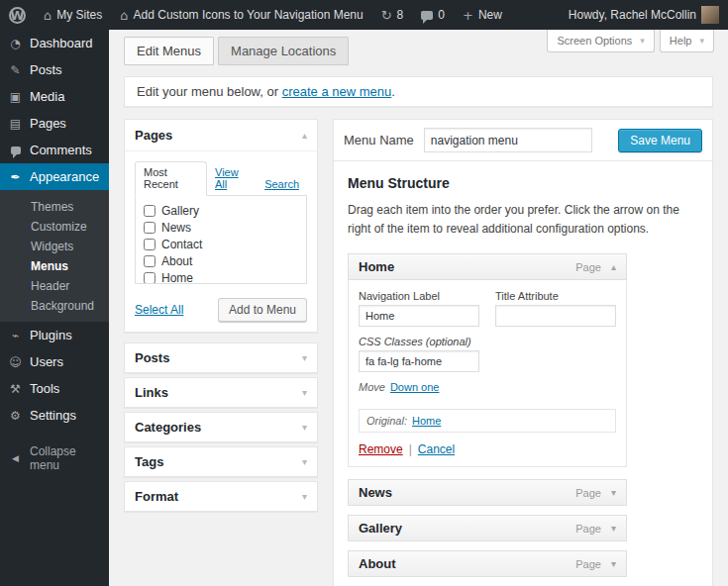 The image size is (728, 586). I want to click on collapse-menu-button: ◀ Collapse menu, so click(54, 458).